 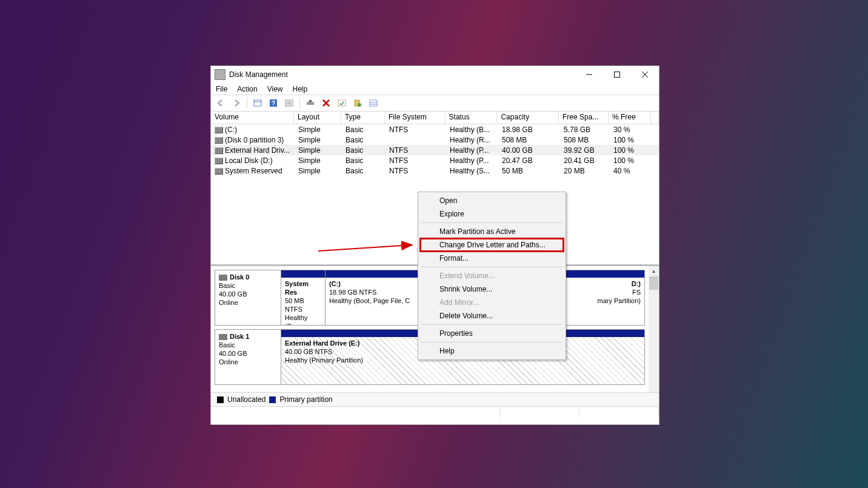 I want to click on disk-info: Disk 1Basic40.00 GBOnline, so click(x=248, y=357).